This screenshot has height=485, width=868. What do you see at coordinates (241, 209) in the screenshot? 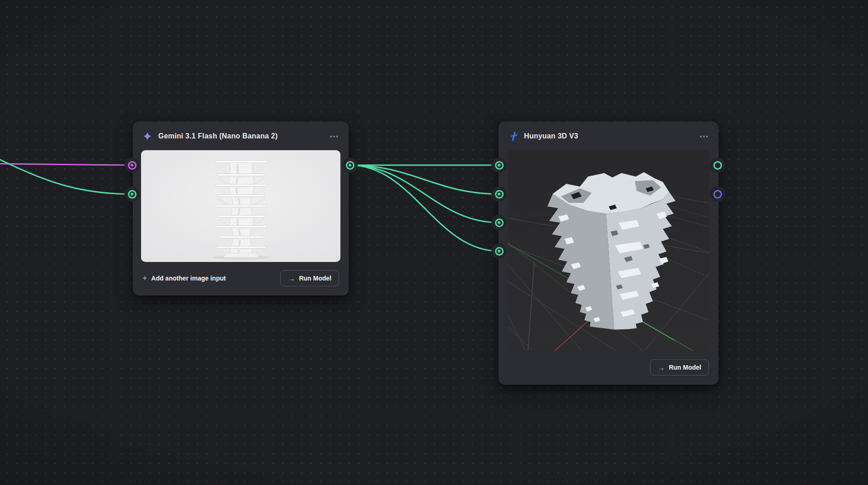
I see `node-gemini: Gemini 3.1 Flash (Nano Banana 2) ⋯` at bounding box center [241, 209].